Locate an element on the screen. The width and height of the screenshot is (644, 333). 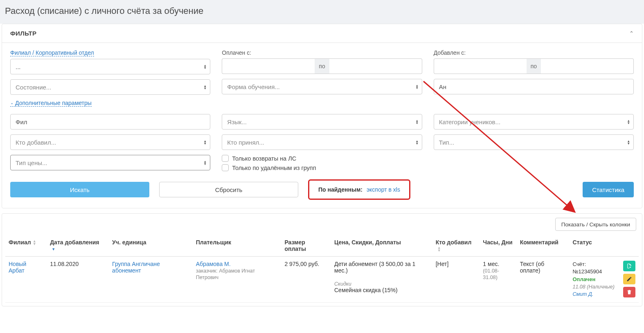
th-amount: Размер оплаты is located at coordinates (306, 246).